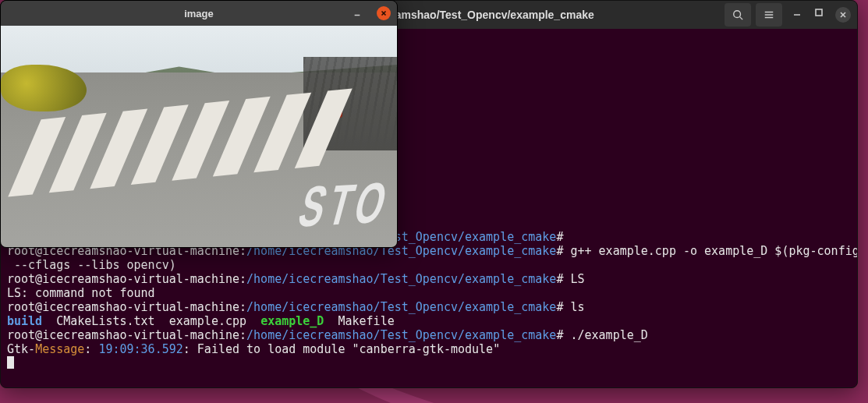  What do you see at coordinates (560, 237) in the screenshot?
I see `terminal-line: #` at bounding box center [560, 237].